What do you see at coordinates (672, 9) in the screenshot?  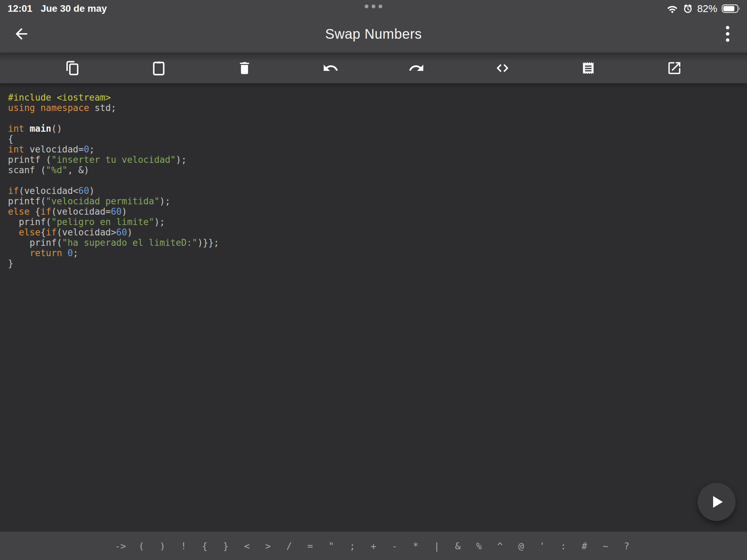 I see `wifi-icon` at bounding box center [672, 9].